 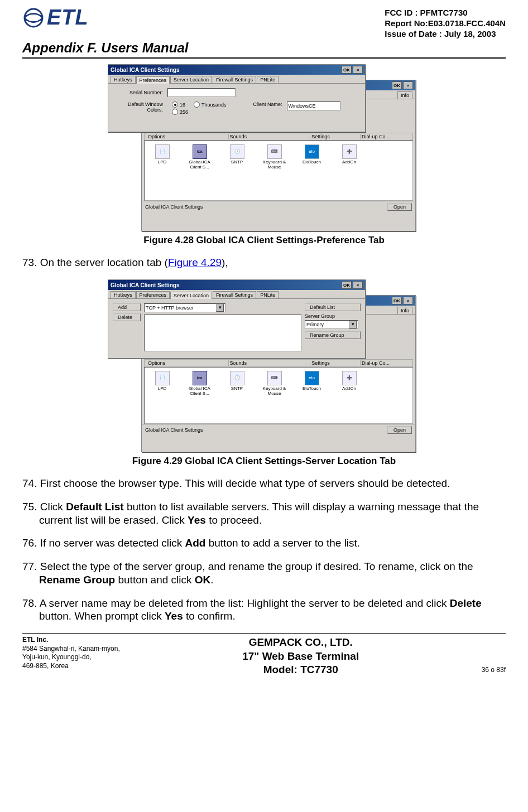 What do you see at coordinates (445, 23) in the screenshot?
I see `report-no: Report No:E03.0718.FCC.404N` at bounding box center [445, 23].